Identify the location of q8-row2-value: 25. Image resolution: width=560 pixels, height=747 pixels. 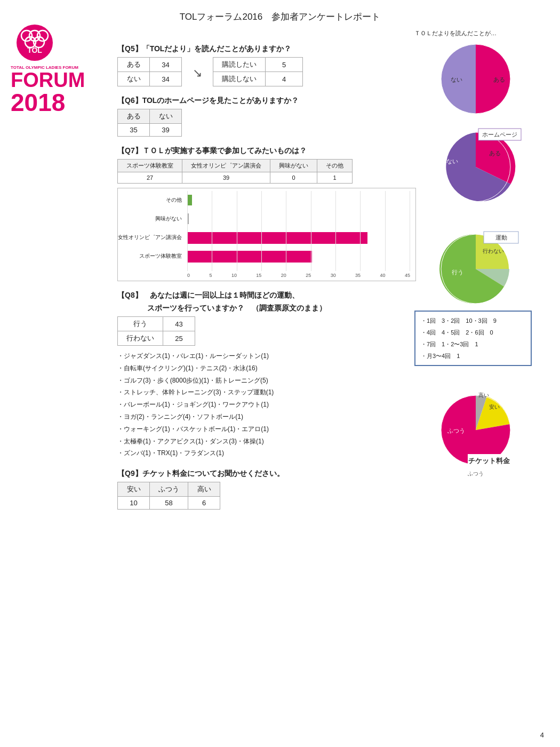
(179, 338).